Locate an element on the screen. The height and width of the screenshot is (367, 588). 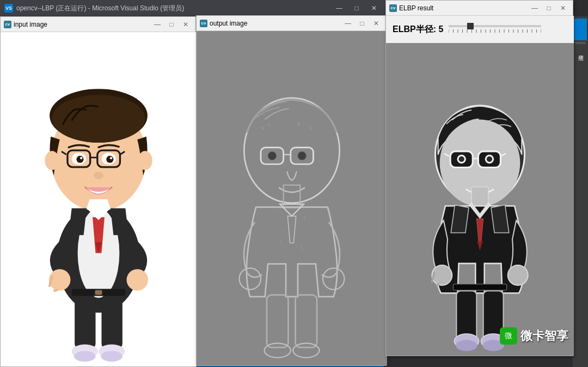
output-window-title: output image is located at coordinates (274, 23).